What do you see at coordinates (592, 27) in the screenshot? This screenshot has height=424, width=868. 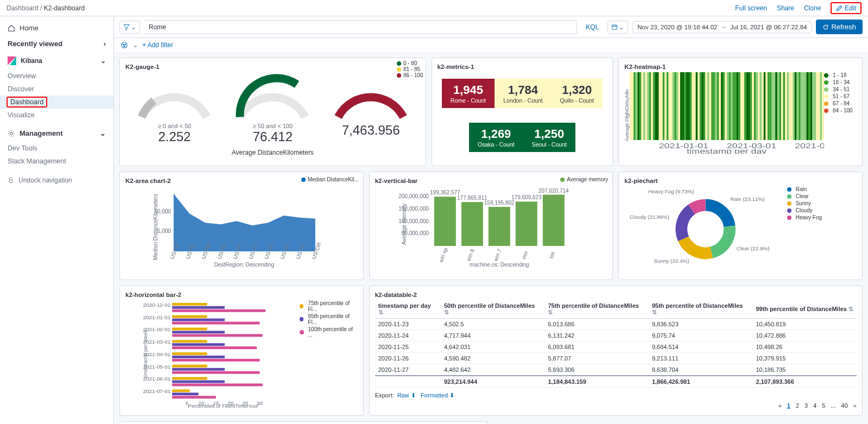 I see `kql-toggle: KQL` at bounding box center [592, 27].